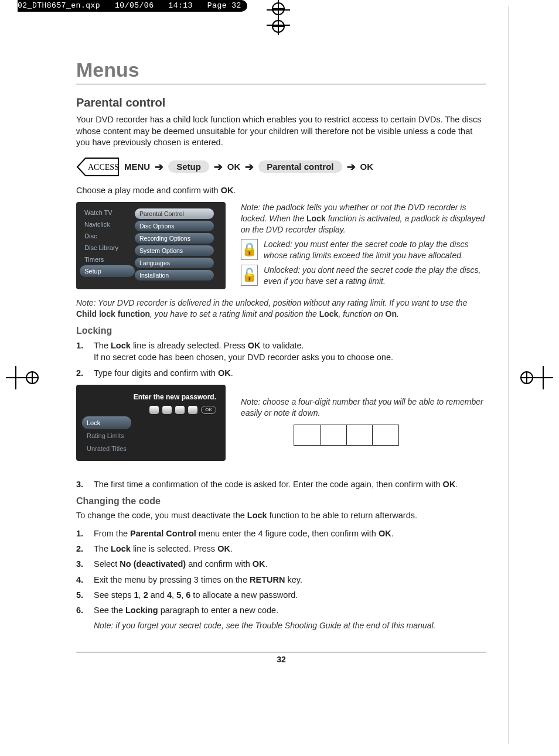 The height and width of the screenshot is (756, 559). Describe the element at coordinates (250, 275) in the screenshot. I see `unlocked-padlock-icon: 🔓` at that location.